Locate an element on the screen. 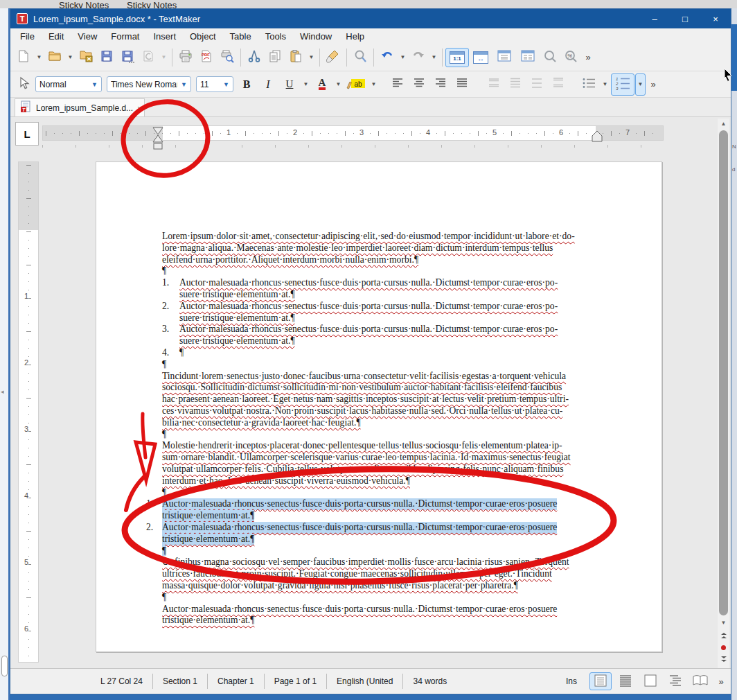 Image resolution: width=737 pixels, height=700 pixels. next-page-button is located at coordinates (723, 659).